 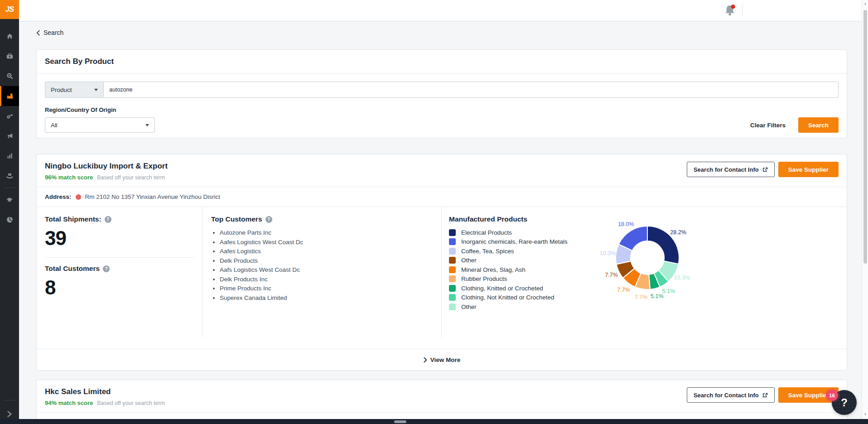 What do you see at coordinates (865, 414) in the screenshot?
I see `scroll-down-arrow: ▼` at bounding box center [865, 414].